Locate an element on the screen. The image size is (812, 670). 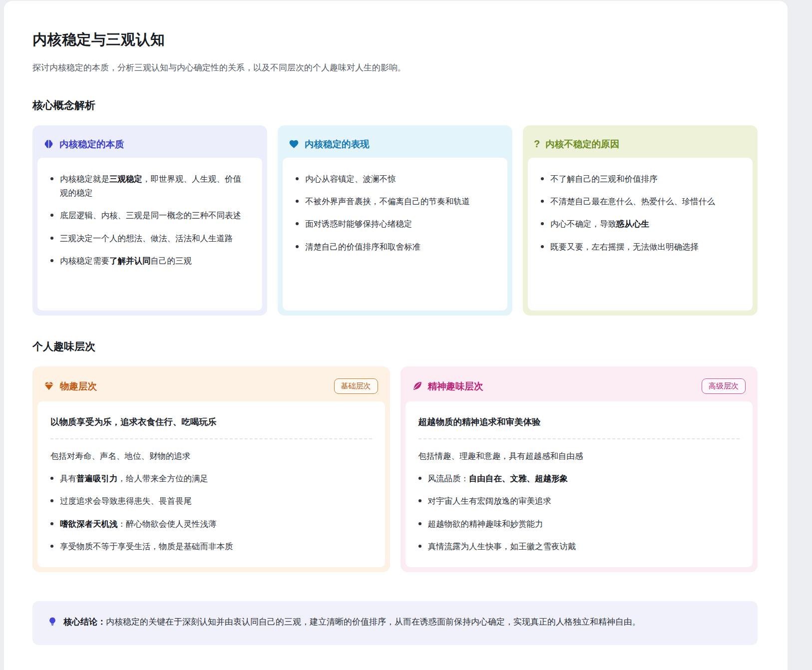
card-body: 内心从容镇定、波澜不惊 不被外界声音裹挟，不偏离自己的节奏和轨道 面对诱惑时能够… is located at coordinates (395, 234).